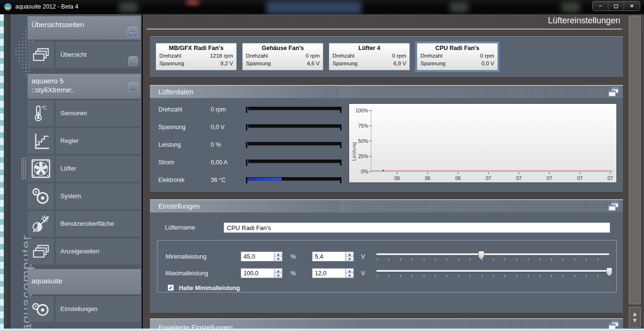 The image size is (644, 331). I want to click on sidebar-item-system: System, so click(84, 196).